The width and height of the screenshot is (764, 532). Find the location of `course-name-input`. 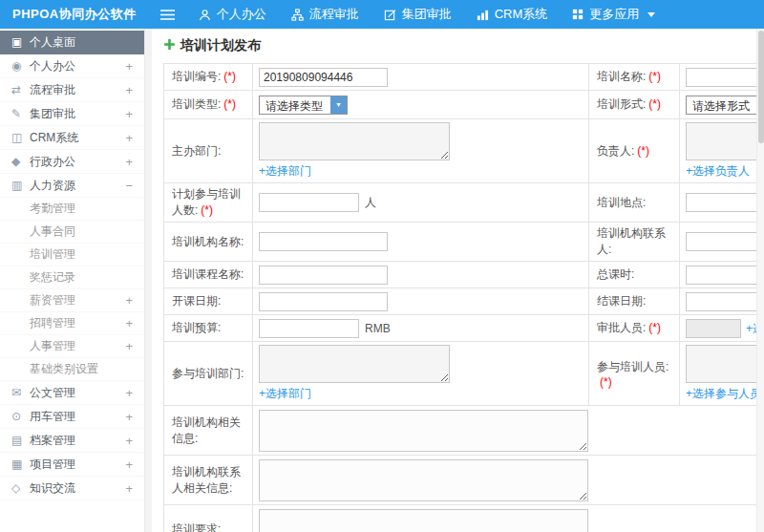

course-name-input is located at coordinates (323, 275).